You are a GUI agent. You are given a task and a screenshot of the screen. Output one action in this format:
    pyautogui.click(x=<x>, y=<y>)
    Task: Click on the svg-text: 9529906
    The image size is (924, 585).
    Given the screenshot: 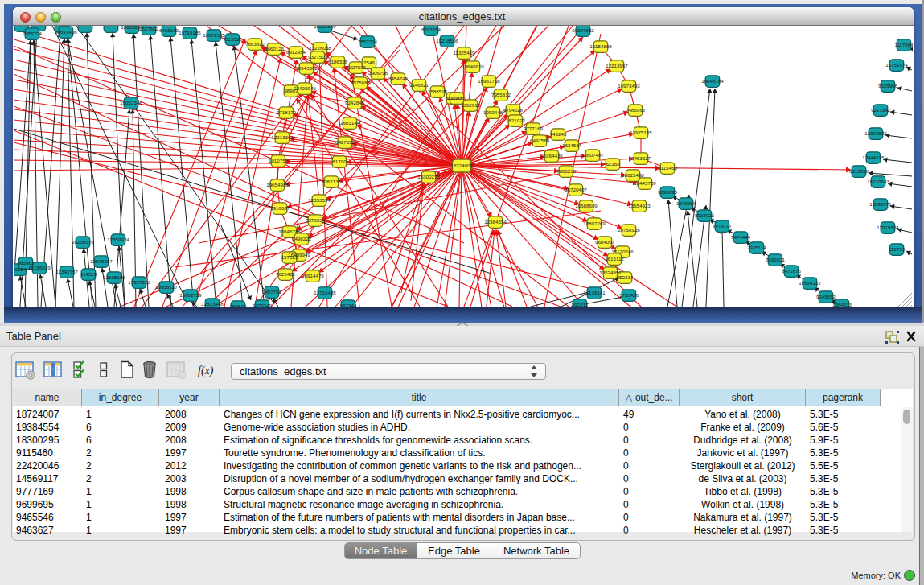 What is the action you would take?
    pyautogui.click(x=888, y=85)
    